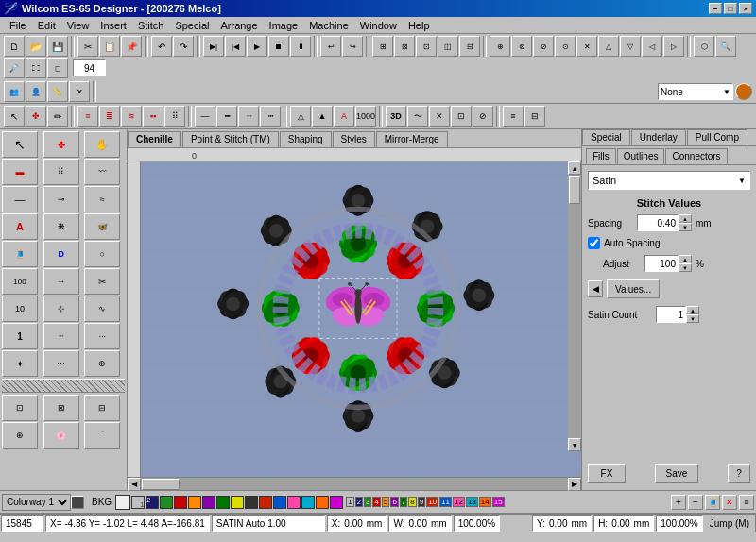  What do you see at coordinates (102, 227) in the screenshot?
I see `tool-symbol: 🦋` at bounding box center [102, 227].